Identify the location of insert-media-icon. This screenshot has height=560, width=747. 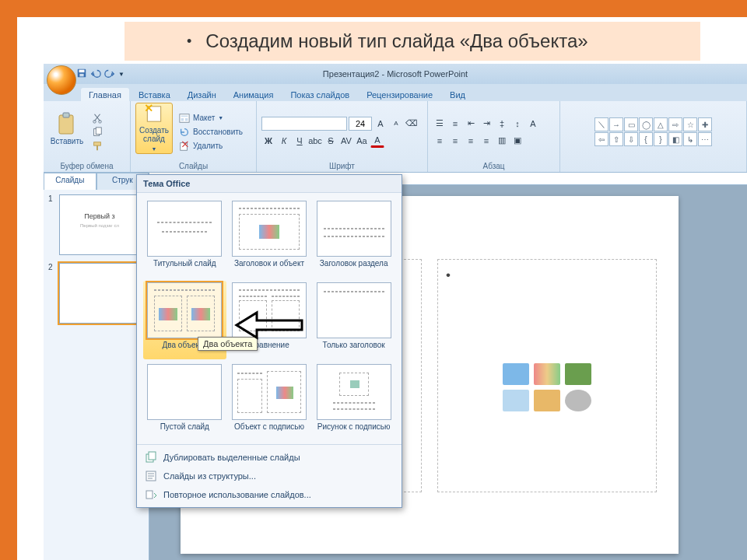
(578, 401).